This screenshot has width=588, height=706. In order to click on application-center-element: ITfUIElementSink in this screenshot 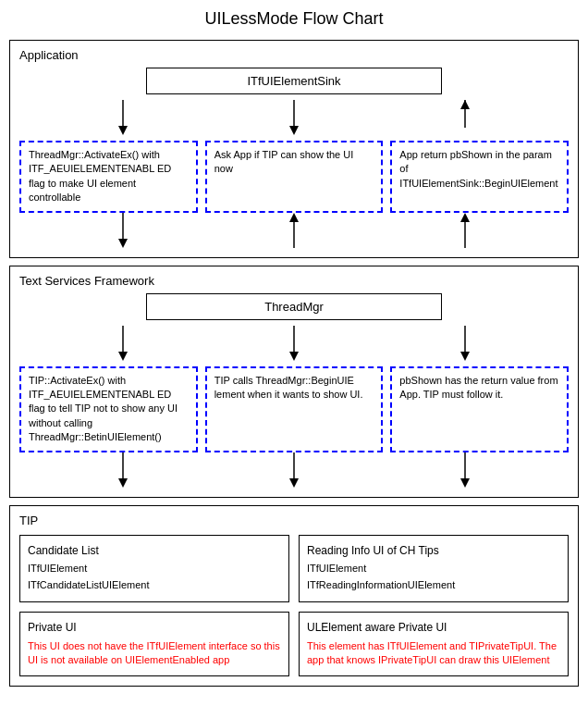, I will do `click(294, 81)`.